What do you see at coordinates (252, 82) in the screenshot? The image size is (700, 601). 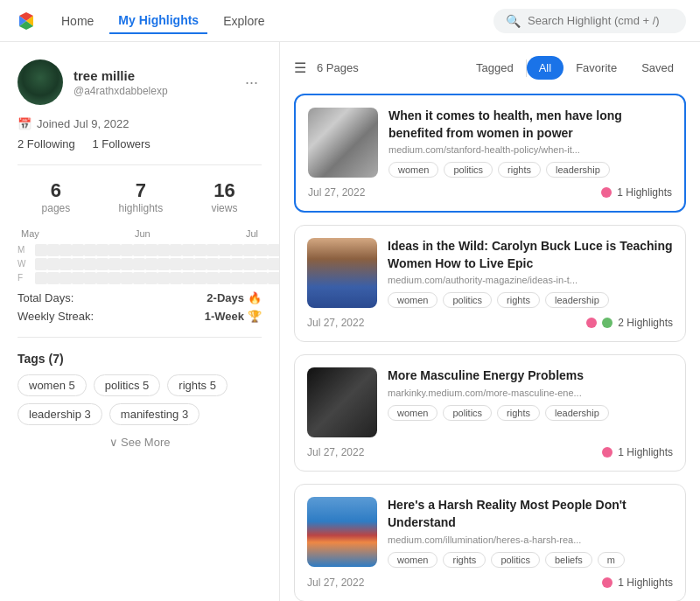 I see `more-button: ···` at bounding box center [252, 82].